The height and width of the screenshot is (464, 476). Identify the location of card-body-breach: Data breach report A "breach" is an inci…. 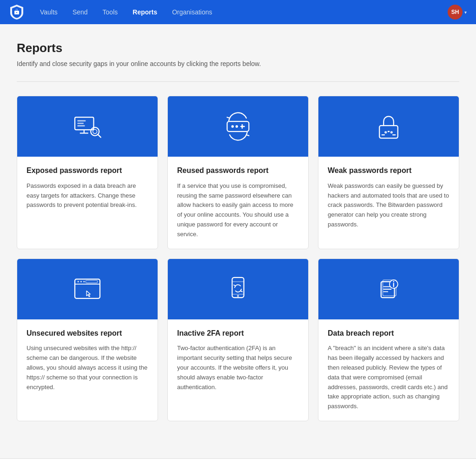
(389, 370).